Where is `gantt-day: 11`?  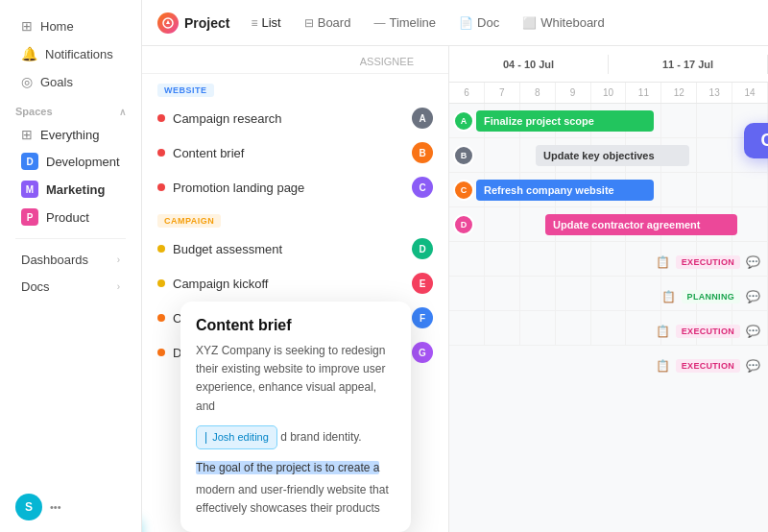
gantt-day: 11 is located at coordinates (643, 92).